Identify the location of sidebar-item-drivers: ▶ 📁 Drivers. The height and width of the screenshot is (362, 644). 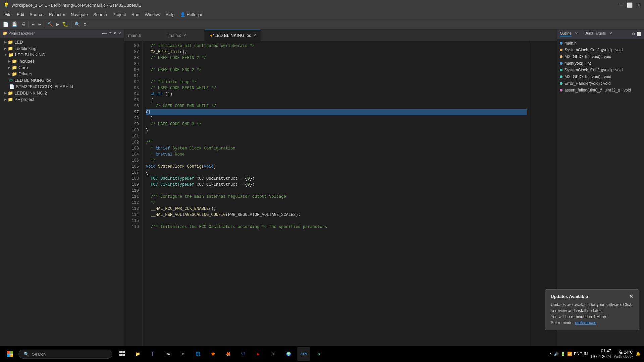
(62, 74).